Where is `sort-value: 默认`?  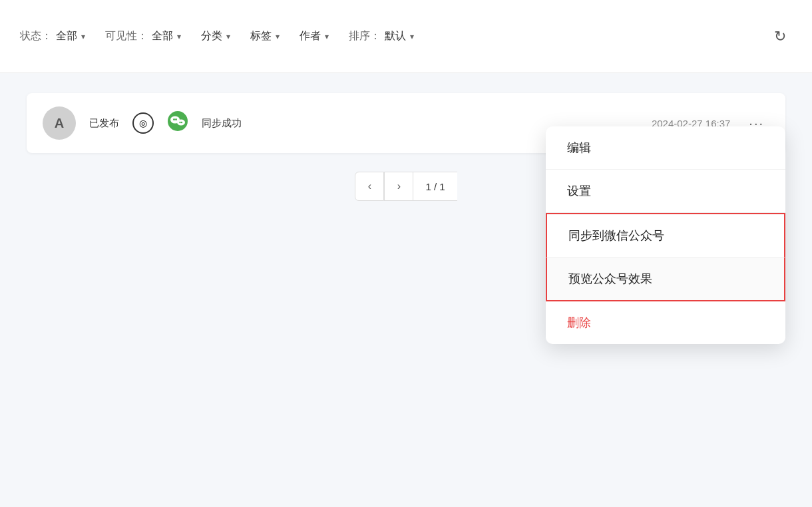
sort-value: 默认 is located at coordinates (395, 36).